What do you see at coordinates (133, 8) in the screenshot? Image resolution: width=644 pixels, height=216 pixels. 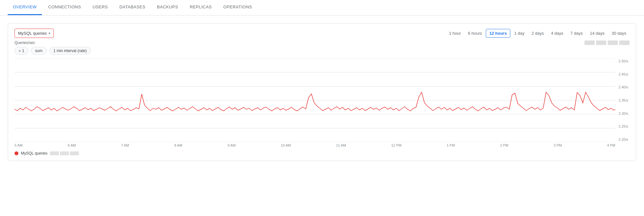 I see `tab-databases: DATABASES` at bounding box center [133, 8].